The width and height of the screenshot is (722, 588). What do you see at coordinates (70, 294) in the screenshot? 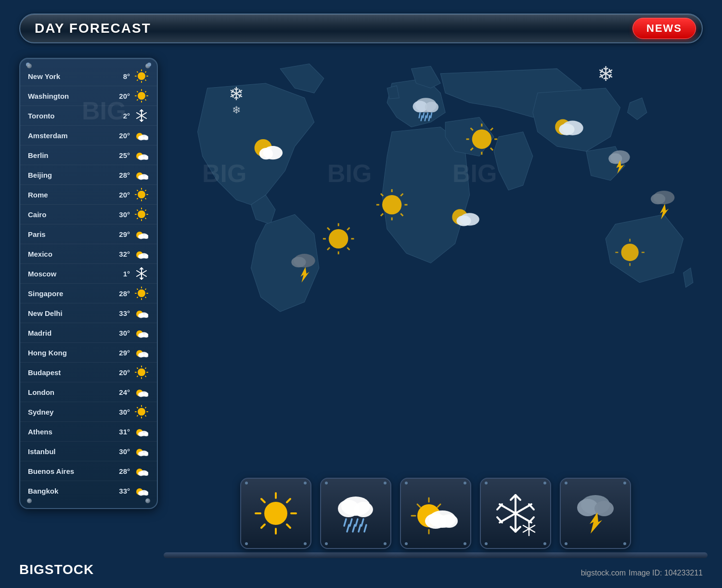
I see `city-name: Singapore` at bounding box center [70, 294].